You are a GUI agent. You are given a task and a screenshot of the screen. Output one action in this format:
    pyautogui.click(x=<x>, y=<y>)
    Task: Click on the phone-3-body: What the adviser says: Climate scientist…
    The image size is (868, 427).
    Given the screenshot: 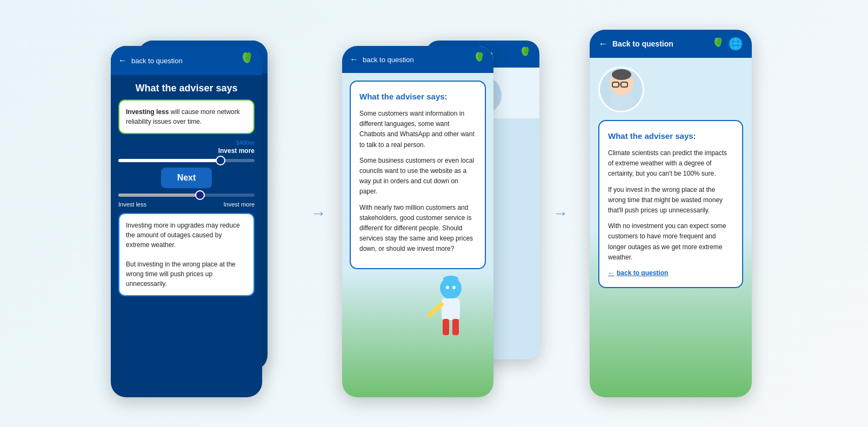 What is the action you would take?
    pyautogui.click(x=671, y=177)
    